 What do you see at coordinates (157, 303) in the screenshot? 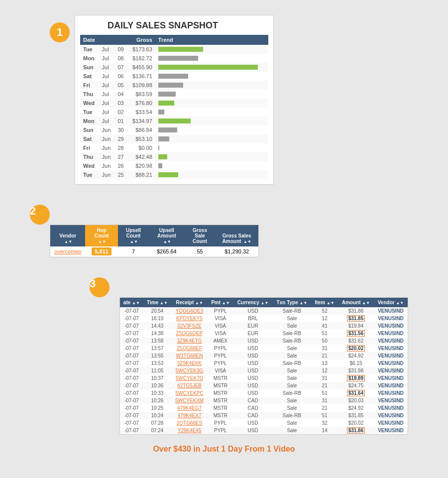
I see `txn-header: Time ▲▼` at bounding box center [157, 303].